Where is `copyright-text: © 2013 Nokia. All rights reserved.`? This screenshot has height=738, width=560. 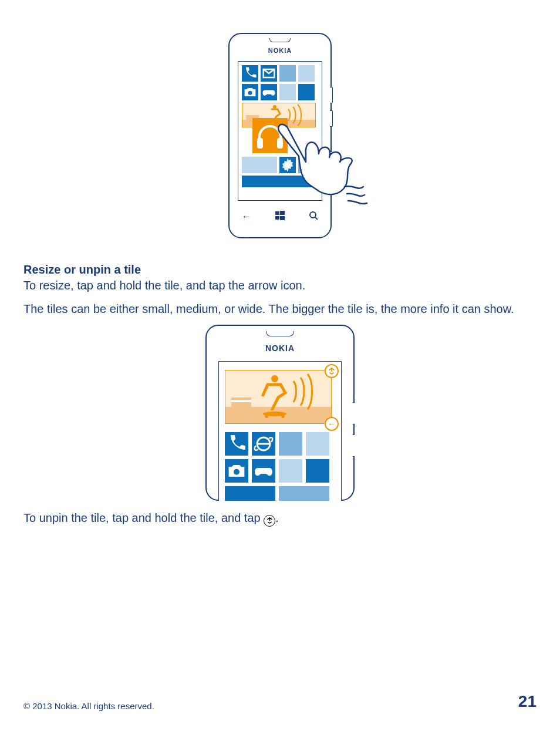
copyright-text: © 2013 Nokia. All rights reserved. is located at coordinates (89, 706).